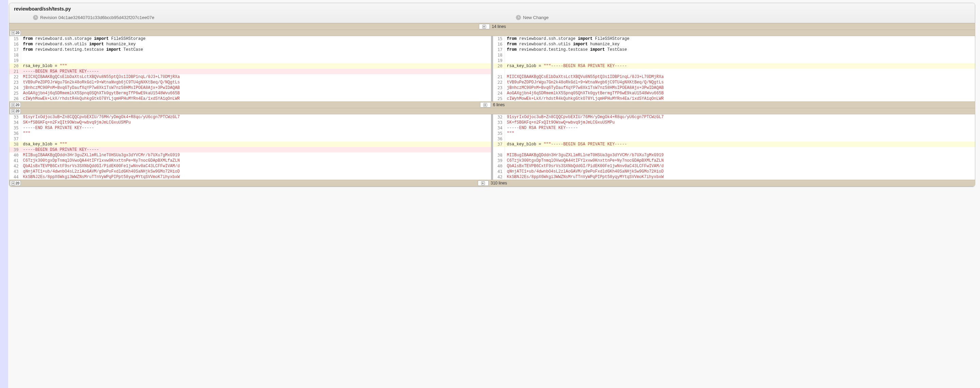 This screenshot has height=388, width=980. What do you see at coordinates (492, 88) in the screenshot?
I see `diff-row: 24jBnhczMC90PnM+Bvq6TyDaufXqYP7w8Xk1TsW7…` at bounding box center [492, 88].